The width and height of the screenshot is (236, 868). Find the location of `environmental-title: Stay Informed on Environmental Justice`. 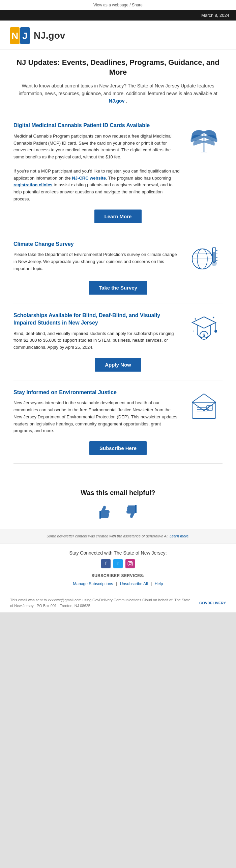

environmental-title: Stay Informed on Environmental Justice is located at coordinates (97, 393).